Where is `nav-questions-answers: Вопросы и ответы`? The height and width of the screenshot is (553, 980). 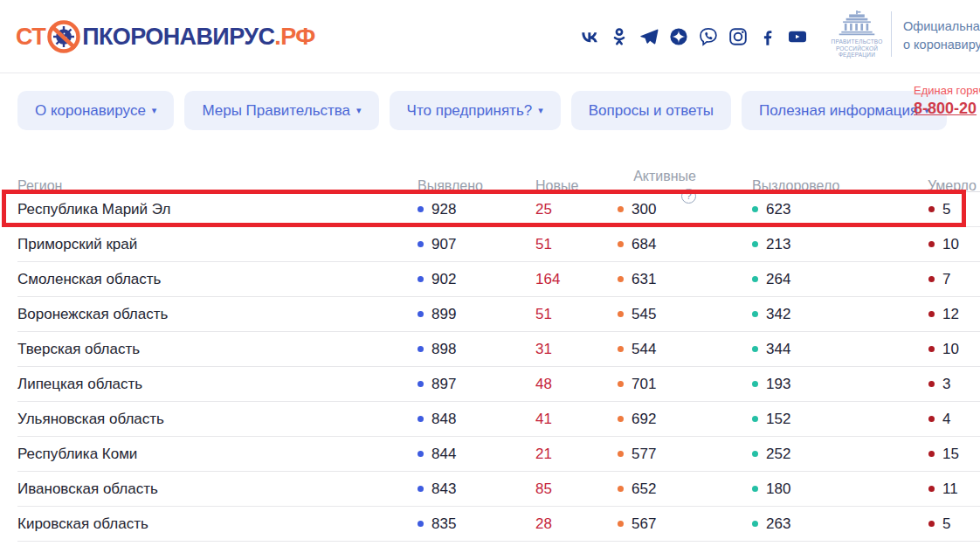
nav-questions-answers: Вопросы и ответы is located at coordinates (652, 110).